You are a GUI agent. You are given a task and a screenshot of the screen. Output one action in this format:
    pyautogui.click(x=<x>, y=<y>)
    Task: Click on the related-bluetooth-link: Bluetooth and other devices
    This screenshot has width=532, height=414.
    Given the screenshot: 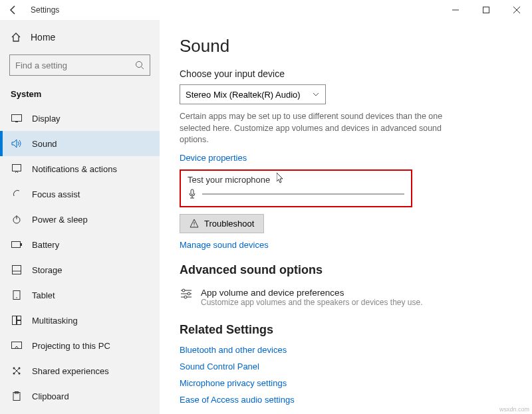 What is the action you would take?
    pyautogui.click(x=342, y=350)
    